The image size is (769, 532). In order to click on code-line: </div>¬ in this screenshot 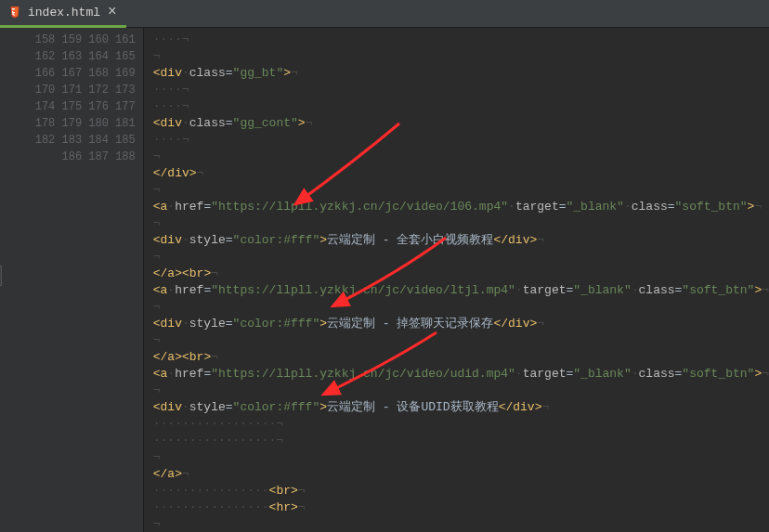, I will do `click(461, 174)`.